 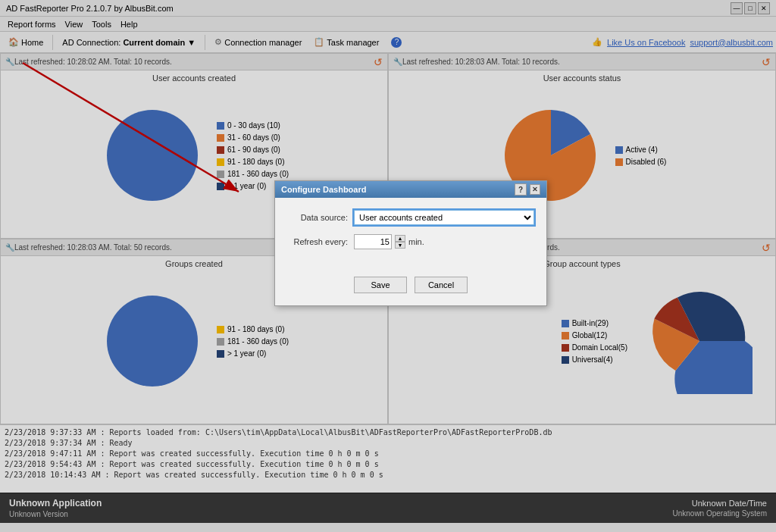 What do you see at coordinates (411, 242) in the screenshot?
I see `modal-refresh-row: Refresh every: ▲ ▼ min.` at bounding box center [411, 242].